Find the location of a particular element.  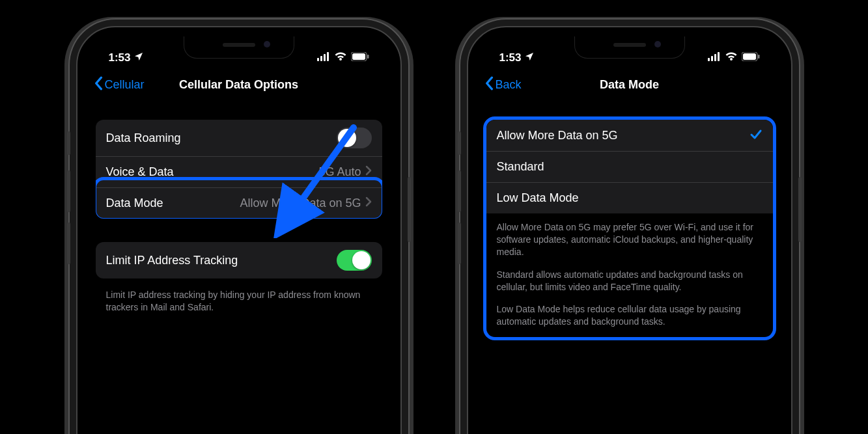

data-mode-options: Allow More Data on 5G Standard Low Data … is located at coordinates (630, 167).